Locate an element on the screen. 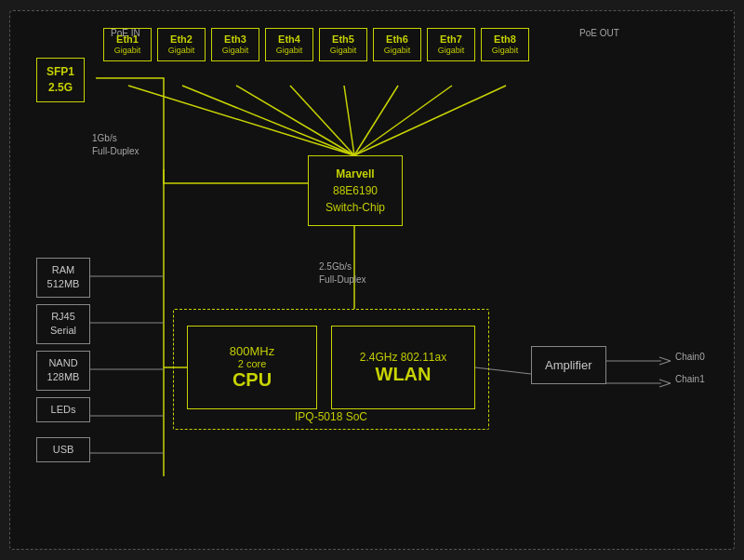 This screenshot has height=560, width=744. usb-box: USB is located at coordinates (63, 450).